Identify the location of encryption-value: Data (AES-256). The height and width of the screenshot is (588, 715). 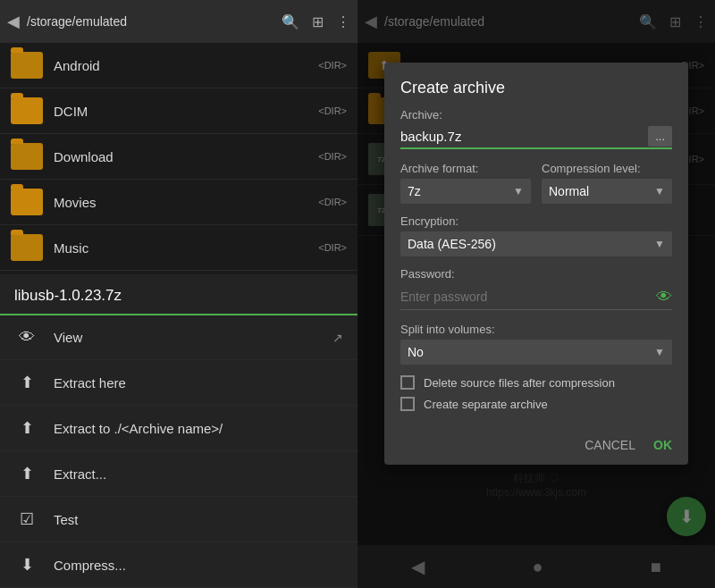
(452, 244).